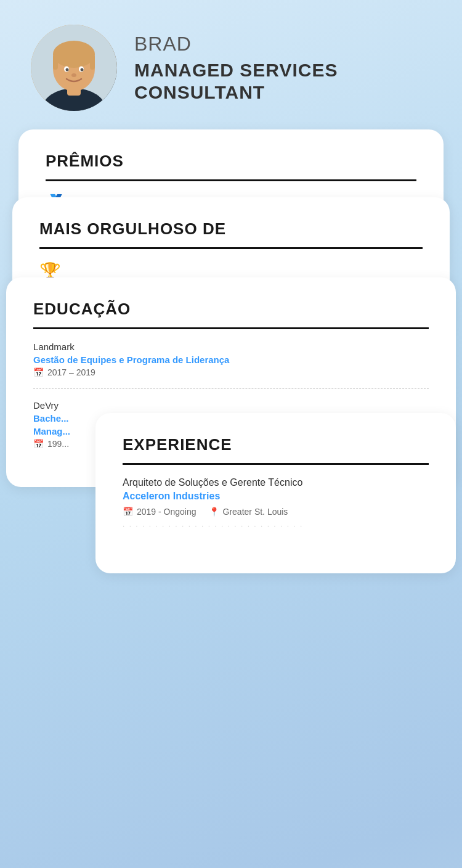 The image size is (462, 868). What do you see at coordinates (249, 512) in the screenshot?
I see `exp-location-item: 📍 Greater St. Louis` at bounding box center [249, 512].